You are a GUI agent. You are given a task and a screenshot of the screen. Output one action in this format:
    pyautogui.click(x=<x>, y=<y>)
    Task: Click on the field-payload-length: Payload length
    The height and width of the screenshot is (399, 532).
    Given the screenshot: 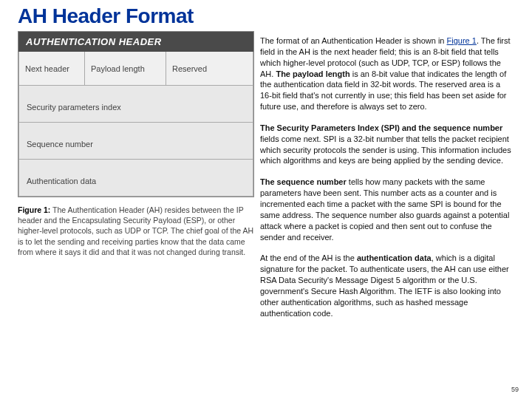 What is the action you would take?
    pyautogui.click(x=126, y=69)
    